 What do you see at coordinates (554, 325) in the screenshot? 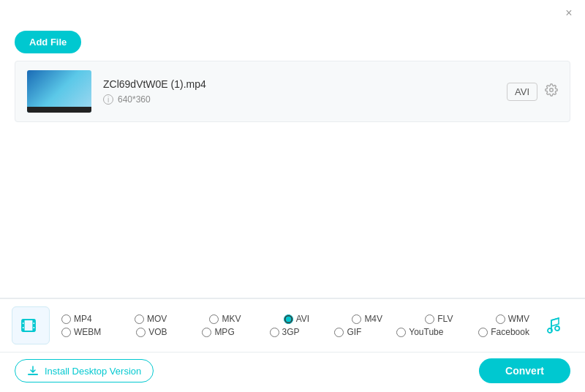
I see `music-icon` at bounding box center [554, 325].